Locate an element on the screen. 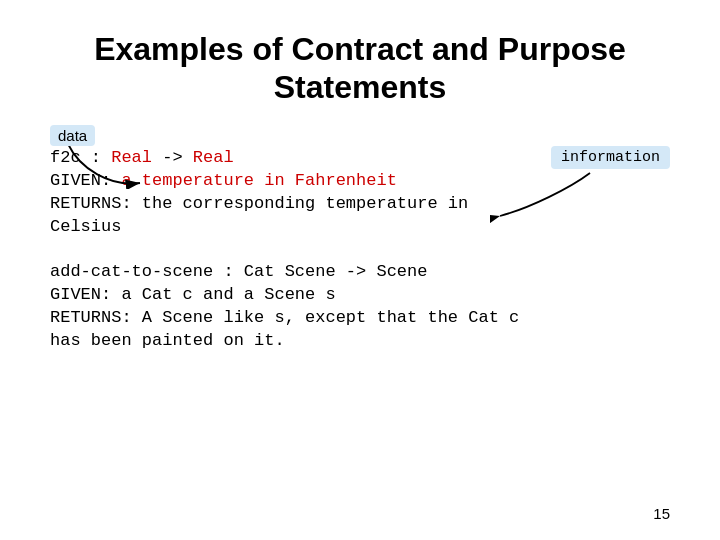 The width and height of the screenshot is (720, 540). returns2-text2: has been painted on it. is located at coordinates (168, 340).